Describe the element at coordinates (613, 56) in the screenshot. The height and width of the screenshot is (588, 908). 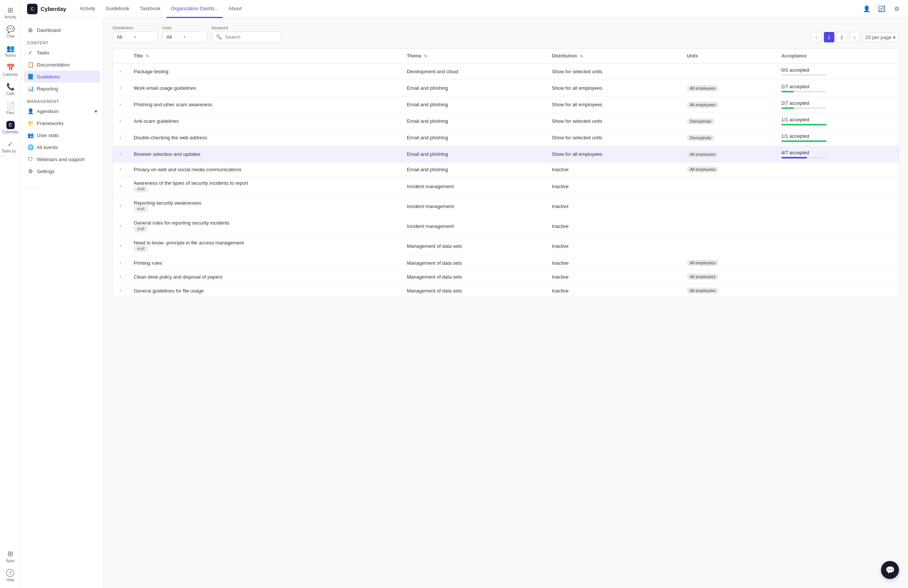
I see `distribution-col-header: Distribution ⇅` at that location.